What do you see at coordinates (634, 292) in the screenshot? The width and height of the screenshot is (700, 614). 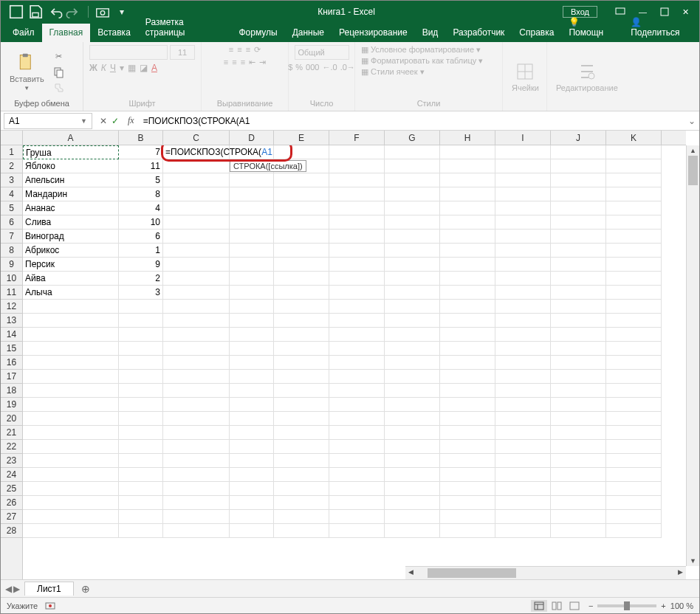 I see `cell-K11` at bounding box center [634, 292].